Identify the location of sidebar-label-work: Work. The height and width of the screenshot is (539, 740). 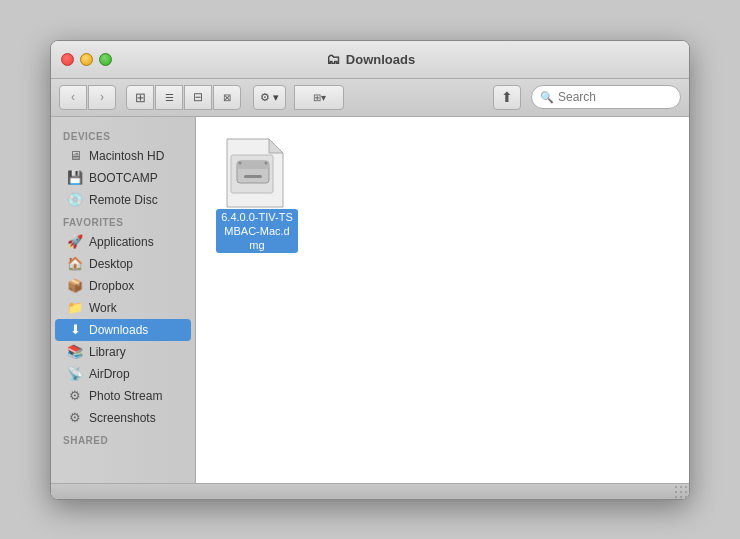
(103, 308).